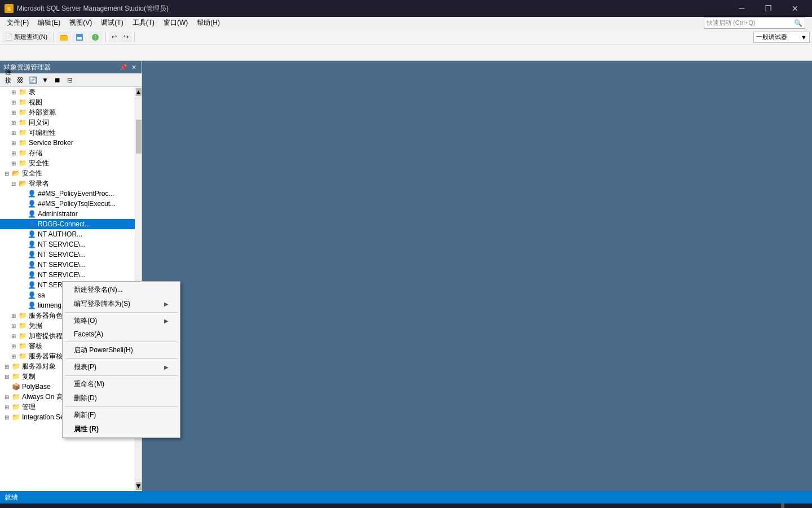  What do you see at coordinates (8, 80) in the screenshot?
I see `connect-button: 连接 ▾` at bounding box center [8, 80].